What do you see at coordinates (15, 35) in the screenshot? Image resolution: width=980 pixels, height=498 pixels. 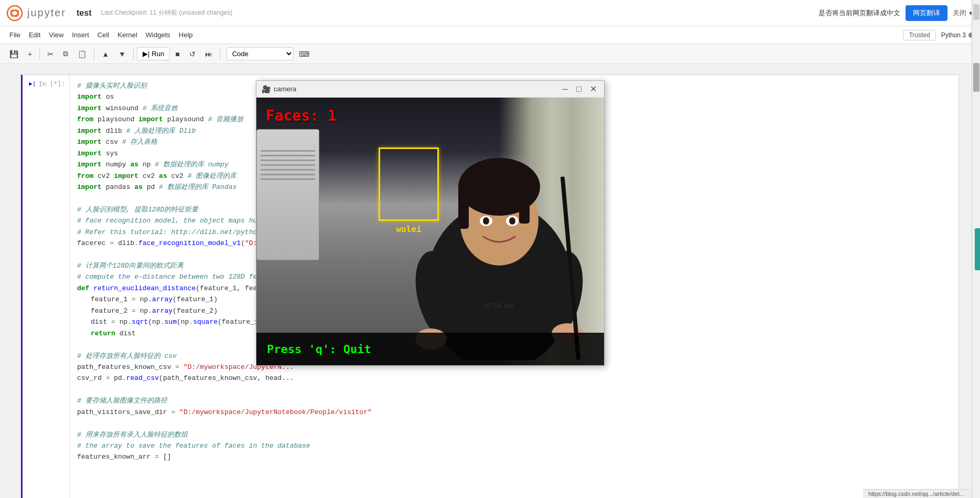 I see `menu-file: File` at bounding box center [15, 35].